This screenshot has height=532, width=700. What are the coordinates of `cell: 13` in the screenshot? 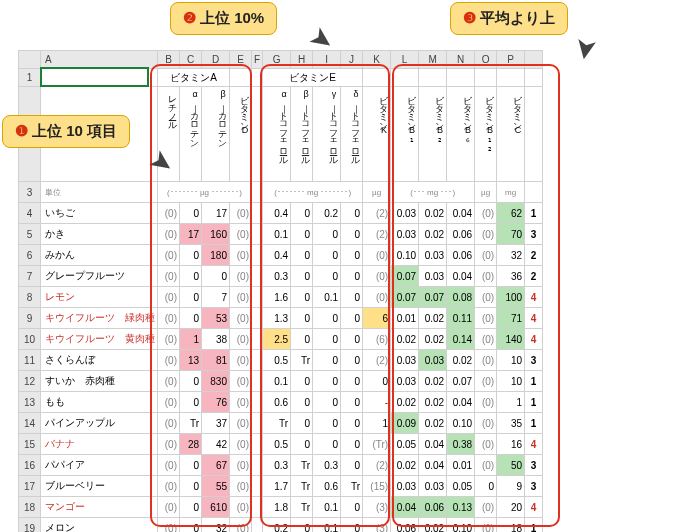 It's located at (191, 360).